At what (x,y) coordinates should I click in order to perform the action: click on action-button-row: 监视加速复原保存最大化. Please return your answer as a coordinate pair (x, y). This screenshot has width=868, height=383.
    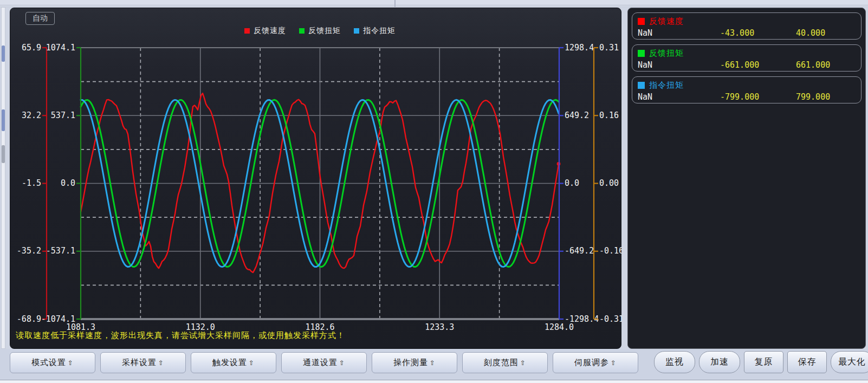
    Looking at the image, I should click on (761, 362).